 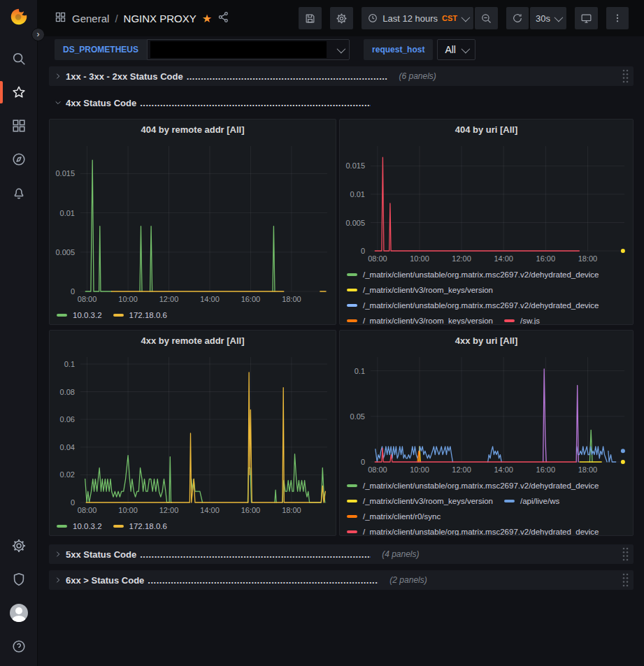 I want to click on save-dashboard-button, so click(x=310, y=18).